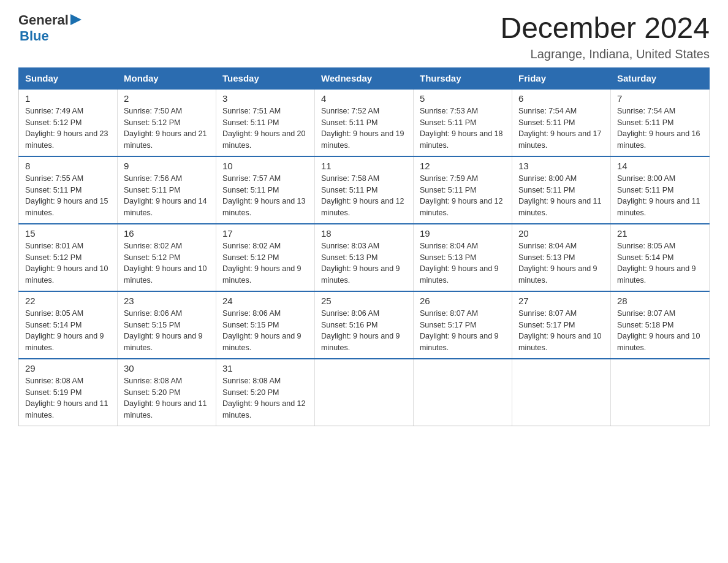  I want to click on calendar-cell: 3 Sunrise: 7:51 AMSunset: 5:11 PMDayligh…, so click(266, 123).